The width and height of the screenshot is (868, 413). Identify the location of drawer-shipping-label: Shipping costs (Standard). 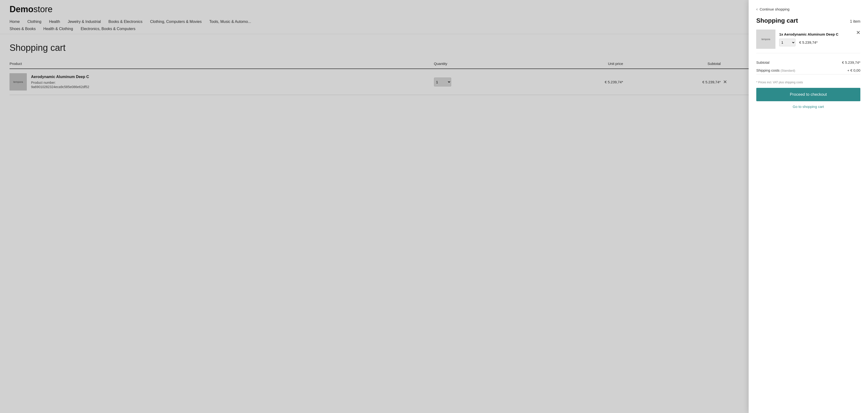
(776, 70).